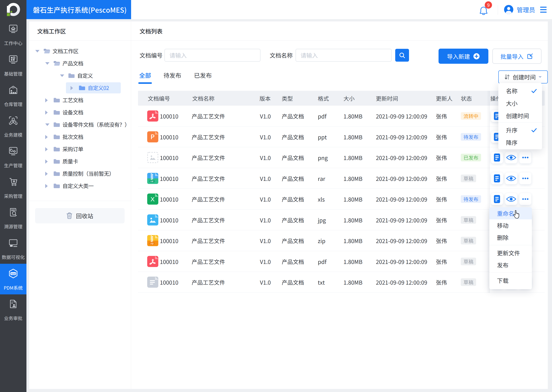 This screenshot has width=552, height=392. I want to click on hamburger-bar, so click(543, 12).